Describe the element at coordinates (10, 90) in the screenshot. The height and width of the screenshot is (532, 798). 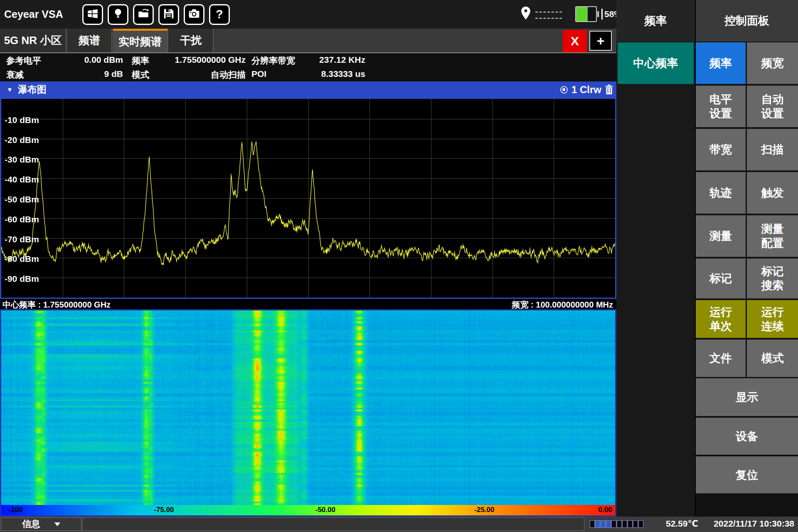
I see `collapse-arrow-icon: ▼` at that location.